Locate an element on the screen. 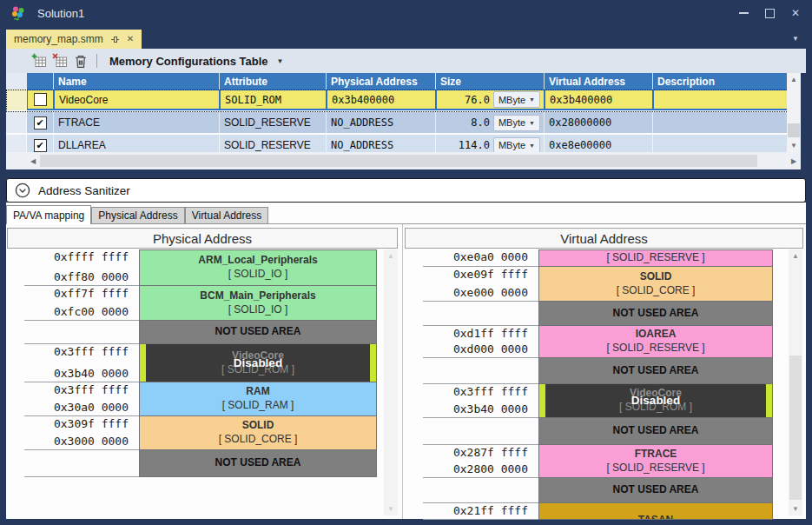  address-top: 0xd1ff ffff is located at coordinates (491, 334).